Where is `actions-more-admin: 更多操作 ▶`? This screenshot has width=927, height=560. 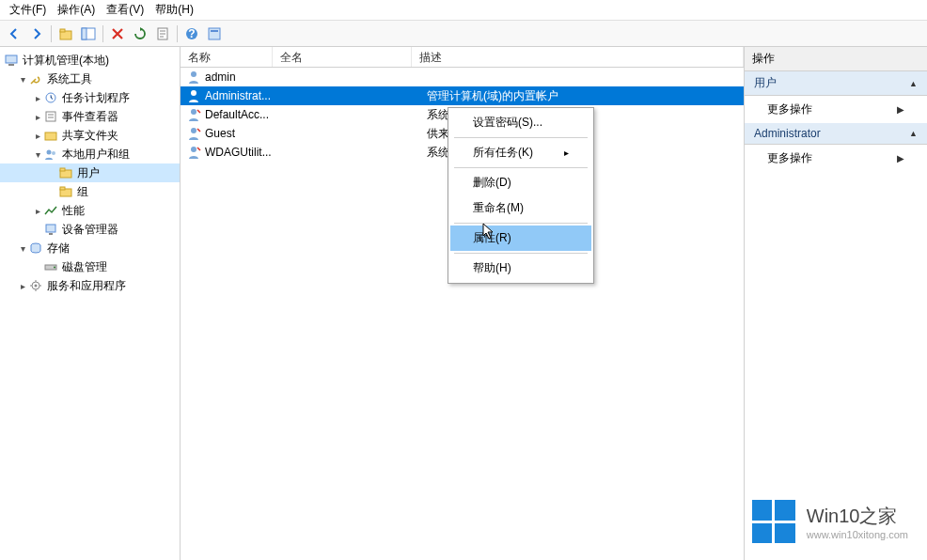
actions-more-admin: 更多操作 ▶ is located at coordinates (836, 158).